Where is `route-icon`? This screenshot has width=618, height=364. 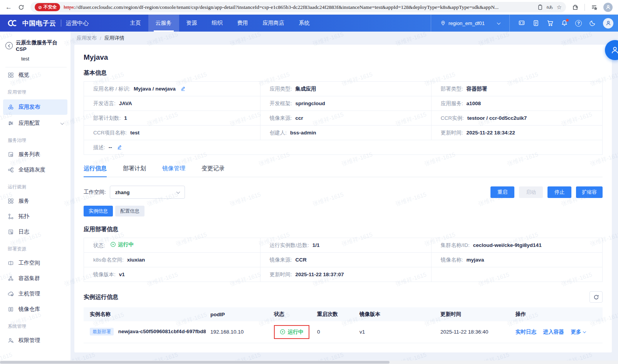
route-icon is located at coordinates (11, 170).